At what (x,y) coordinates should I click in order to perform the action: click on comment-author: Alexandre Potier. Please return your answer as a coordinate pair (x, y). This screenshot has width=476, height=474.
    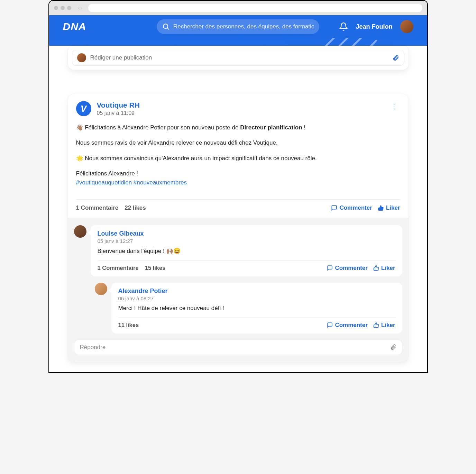
    Looking at the image, I should click on (257, 291).